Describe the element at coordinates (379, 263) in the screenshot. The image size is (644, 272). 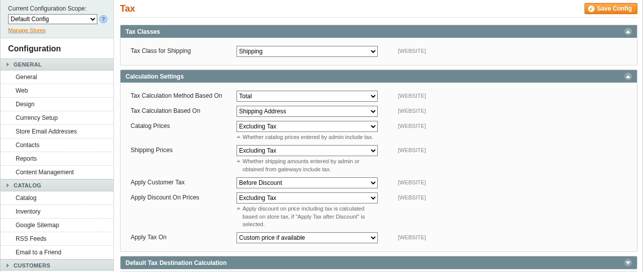
I see `section-destination: Default Tax Destination Calculation` at that location.